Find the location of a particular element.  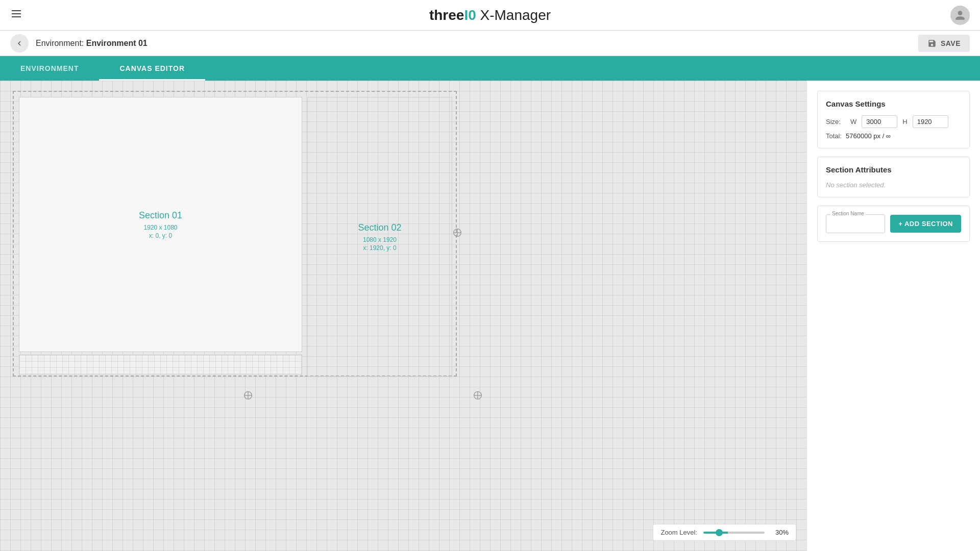

app-title-bold: three is located at coordinates (447, 15).